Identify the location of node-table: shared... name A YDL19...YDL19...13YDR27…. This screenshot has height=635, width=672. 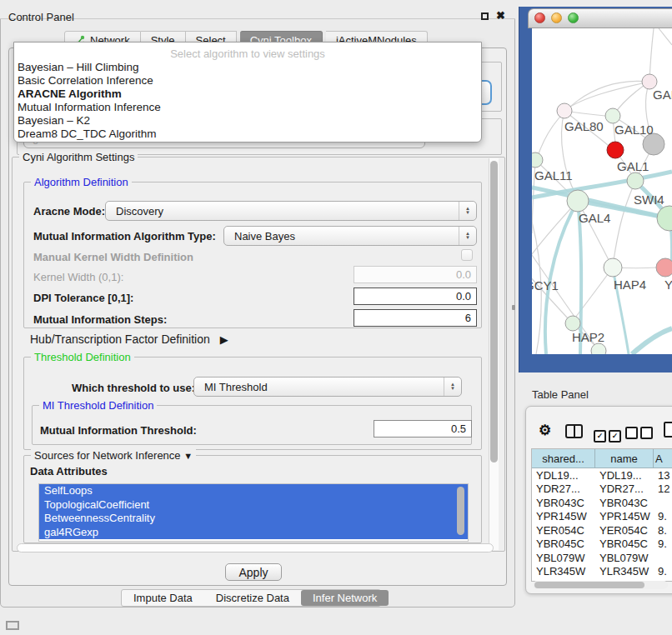
(602, 515).